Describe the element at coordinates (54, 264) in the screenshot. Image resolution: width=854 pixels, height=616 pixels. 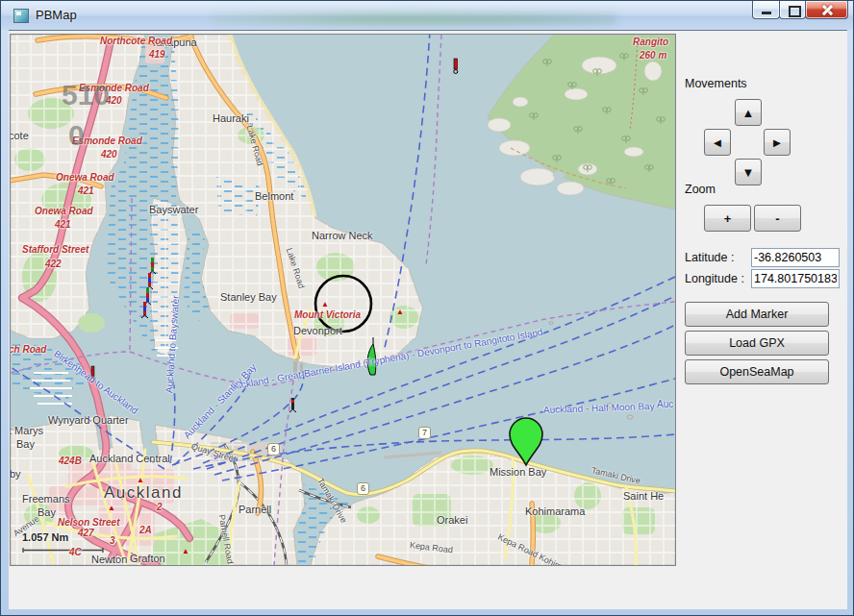
I see `road-map-label: 422` at that location.